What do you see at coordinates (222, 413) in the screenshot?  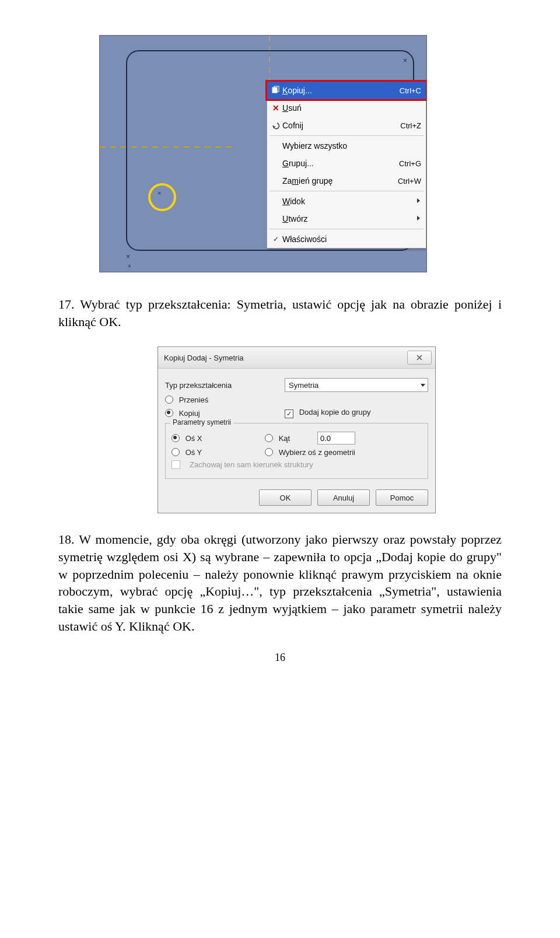 I see `radio-kopiuj: Kopiuj` at bounding box center [222, 413].